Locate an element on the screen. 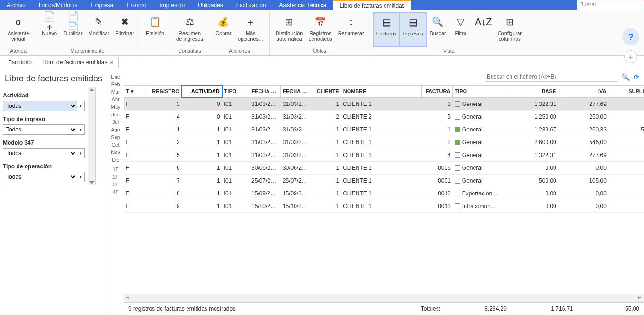 The width and height of the screenshot is (644, 315). column-header-fecha_r: FECHA R… is located at coordinates (265, 91).